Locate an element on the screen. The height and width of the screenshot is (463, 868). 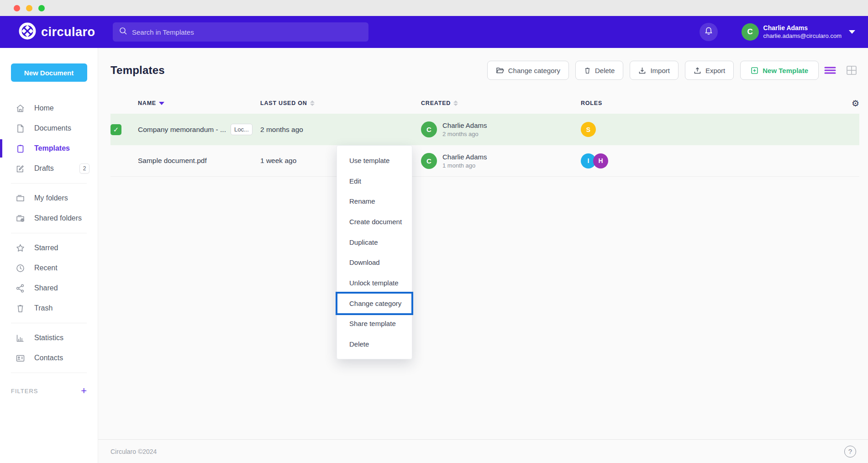
templates-icon is located at coordinates (20, 148).